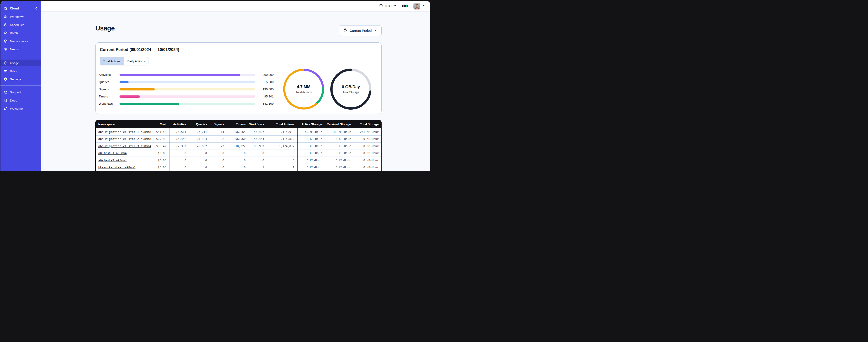  I want to click on table-cell: 241 MB-Hour, so click(368, 132).